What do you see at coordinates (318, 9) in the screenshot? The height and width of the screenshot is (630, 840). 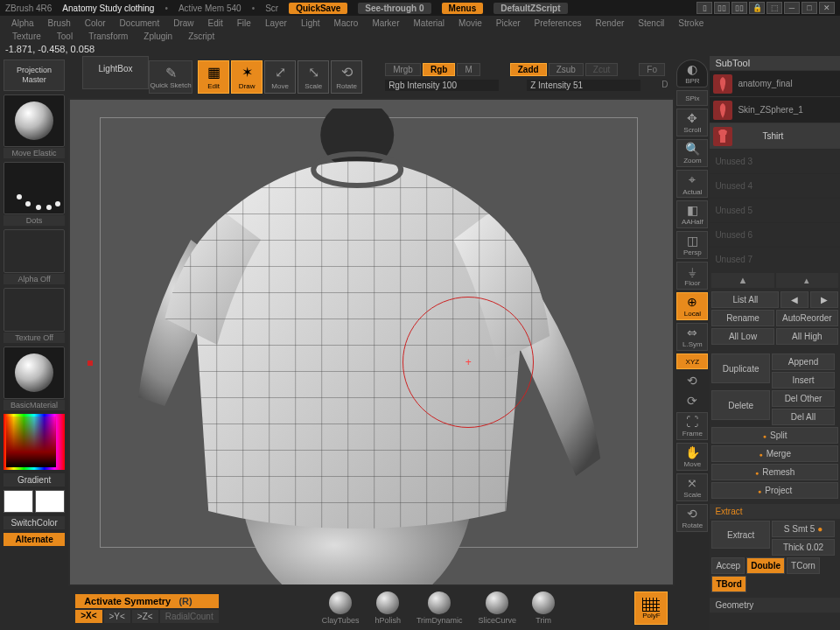 I see `quicksave-button: QuickSave` at bounding box center [318, 9].